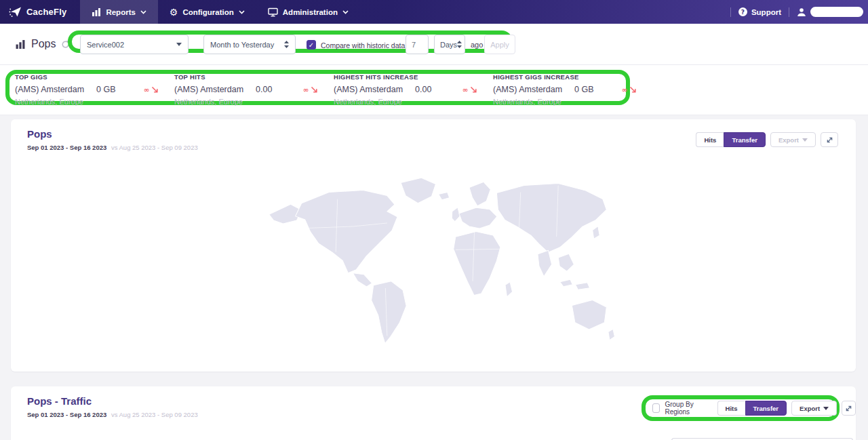 This screenshot has height=440, width=868. What do you see at coordinates (417, 45) in the screenshot?
I see `offset-input` at bounding box center [417, 45].